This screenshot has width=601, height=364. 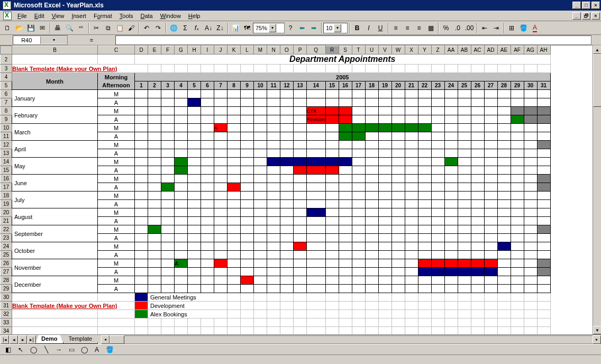 What do you see at coordinates (22, 16) in the screenshot?
I see `menu-file: File` at bounding box center [22, 16].